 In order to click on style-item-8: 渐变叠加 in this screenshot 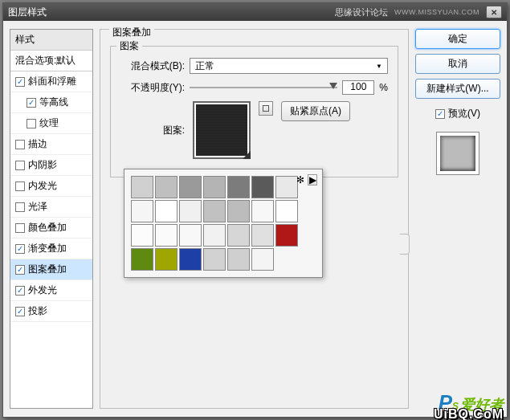, I will do `click(51, 249)`.